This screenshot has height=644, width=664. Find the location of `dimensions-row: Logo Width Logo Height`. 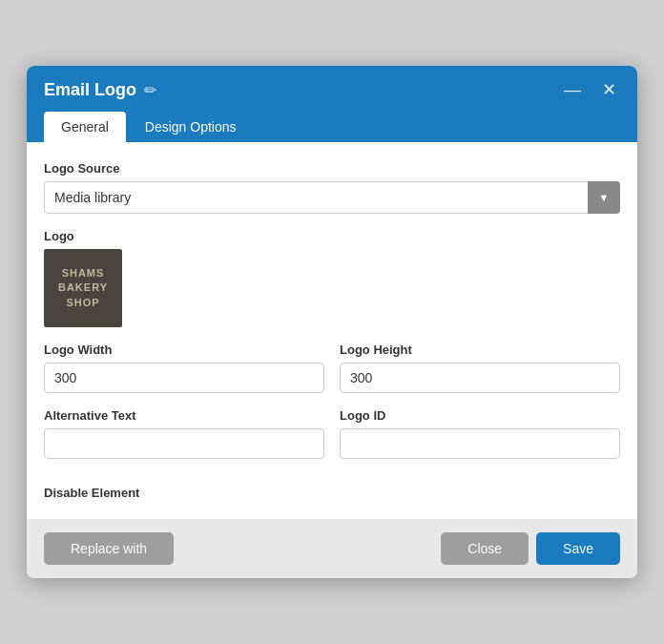

dimensions-row: Logo Width Logo Height is located at coordinates (332, 376).